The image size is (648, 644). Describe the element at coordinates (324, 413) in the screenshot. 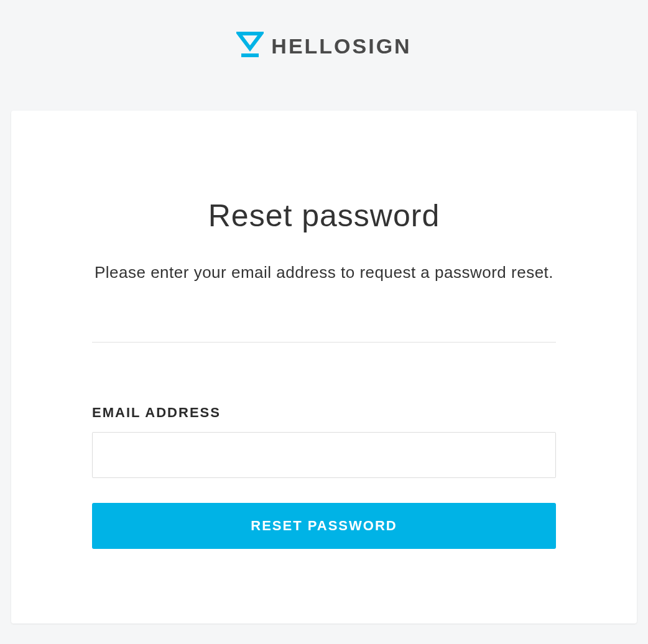

I see `email-label: EMAIL ADDRESS` at that location.